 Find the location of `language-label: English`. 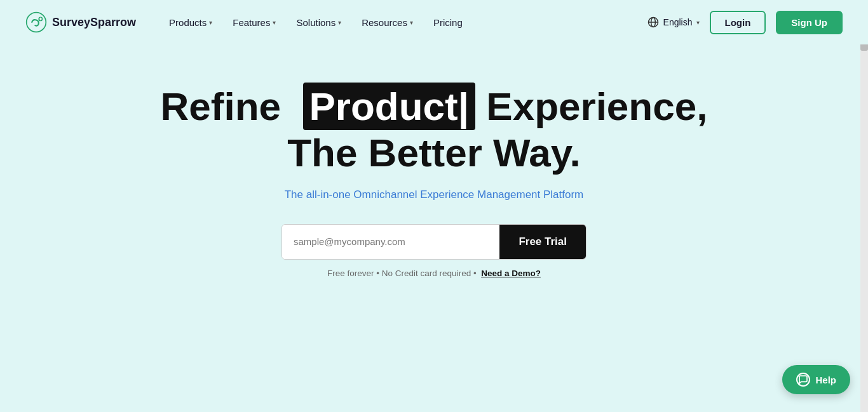

language-label: English is located at coordinates (678, 22).